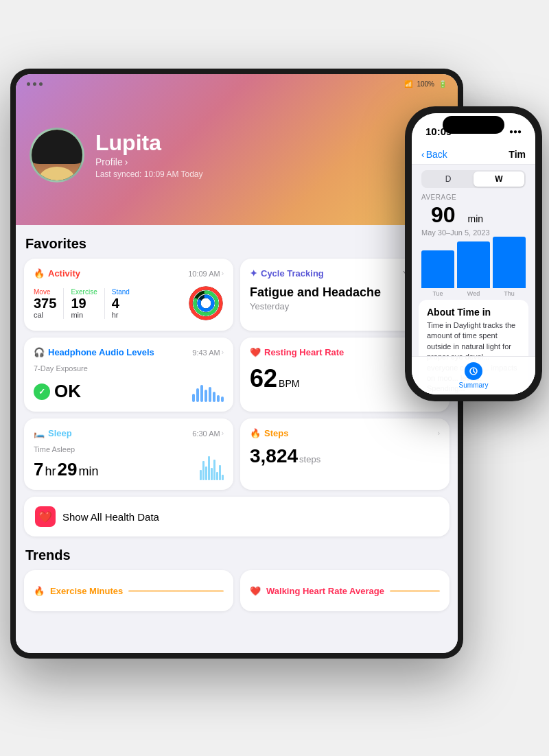 This screenshot has height=756, width=549. Describe the element at coordinates (57, 273) in the screenshot. I see `activity-title: 🔥 Activity` at that location.